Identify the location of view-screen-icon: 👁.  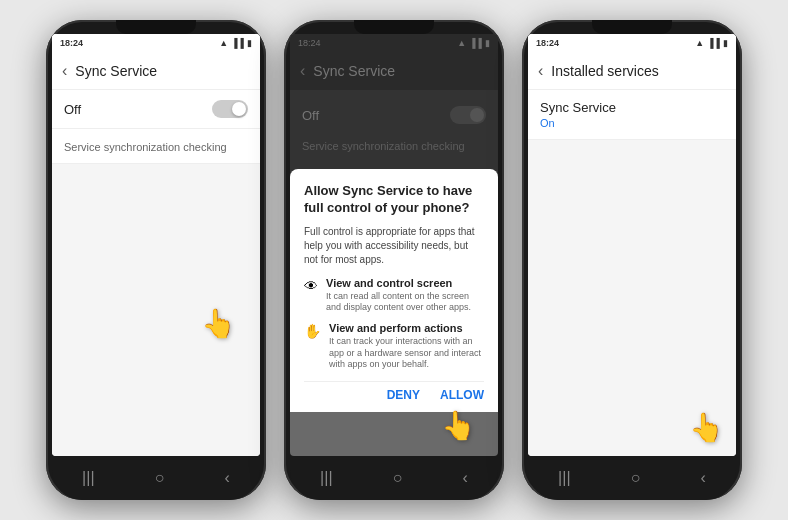
(311, 286).